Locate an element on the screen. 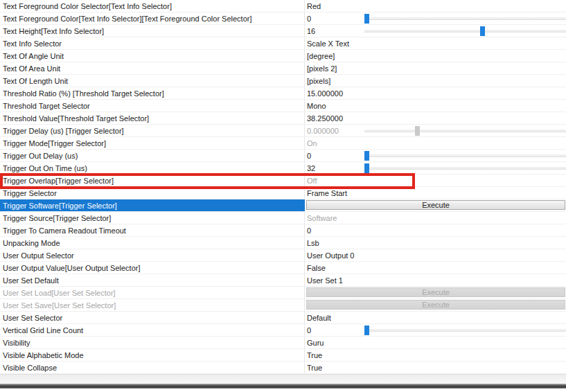 The width and height of the screenshot is (566, 392). property-value: Frame Start is located at coordinates (327, 193).